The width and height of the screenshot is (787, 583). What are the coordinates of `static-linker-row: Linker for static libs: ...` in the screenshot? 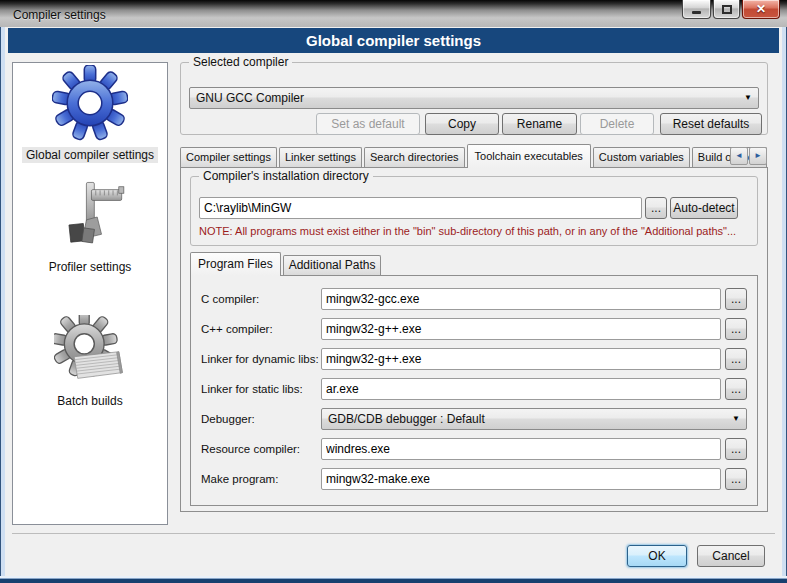 It's located at (474, 389).